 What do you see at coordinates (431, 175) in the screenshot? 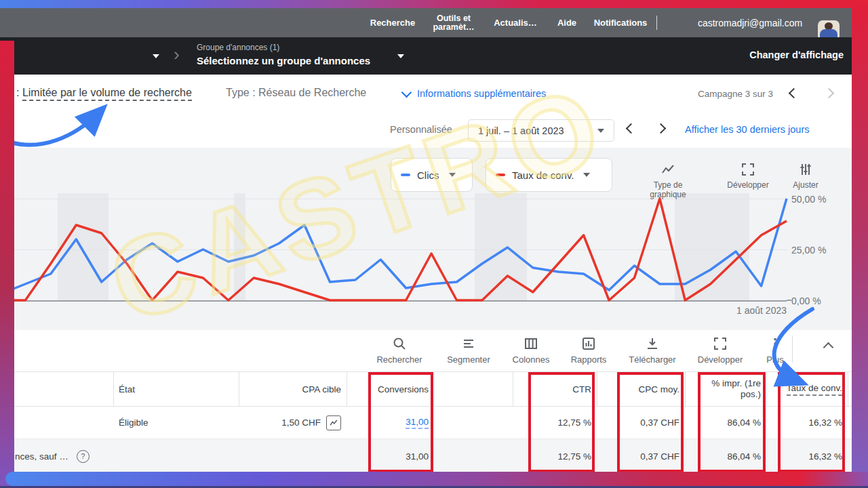
I see `metric1-dropdown: Clics` at bounding box center [431, 175].